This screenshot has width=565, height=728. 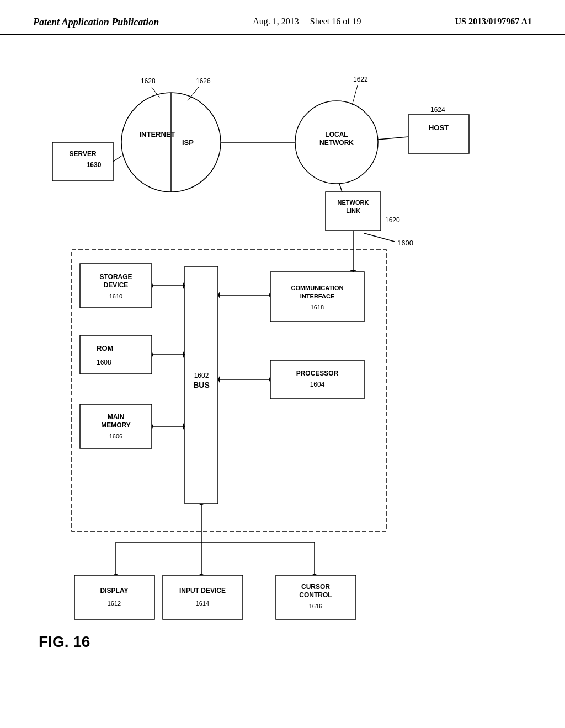 What do you see at coordinates (83, 154) in the screenshot?
I see `svg-text: SERVER` at bounding box center [83, 154].